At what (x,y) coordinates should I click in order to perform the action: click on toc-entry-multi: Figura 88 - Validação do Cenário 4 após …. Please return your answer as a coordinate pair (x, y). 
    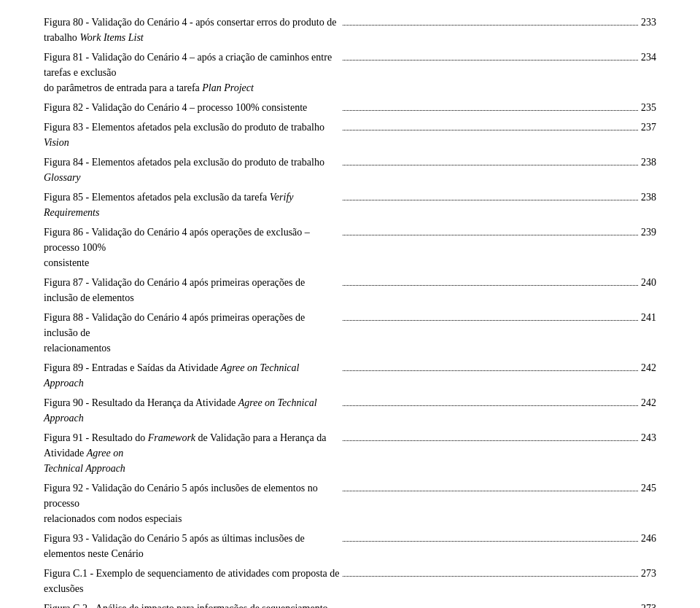
    Looking at the image, I should click on (350, 332).